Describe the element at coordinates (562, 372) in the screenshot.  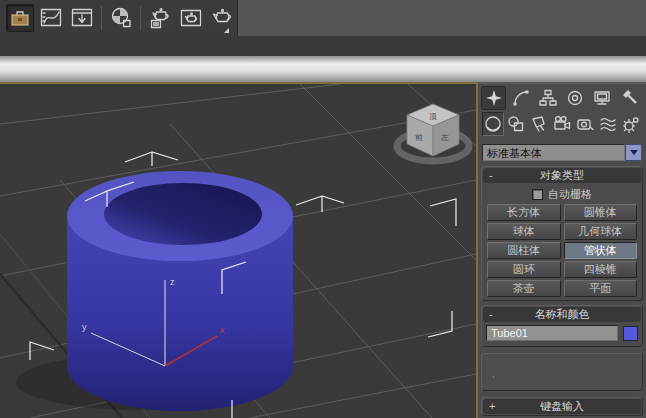
I see `empty-rollout: ,` at that location.